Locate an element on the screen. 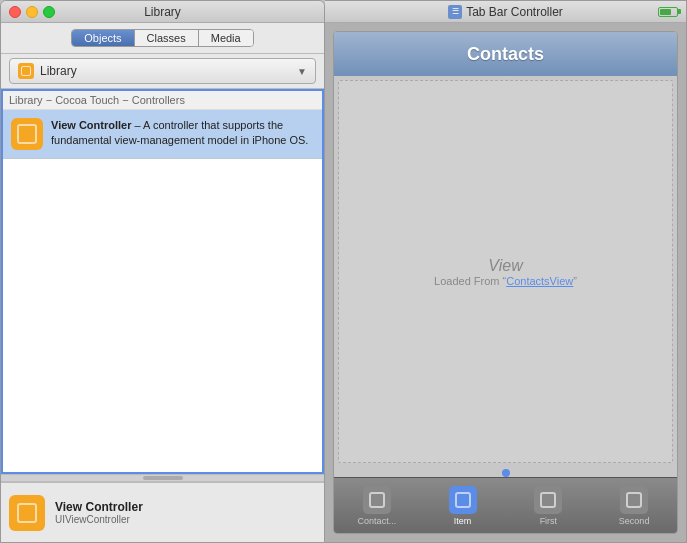 This screenshot has width=687, height=543. tab-label-contact: Contact... is located at coordinates (378, 521).